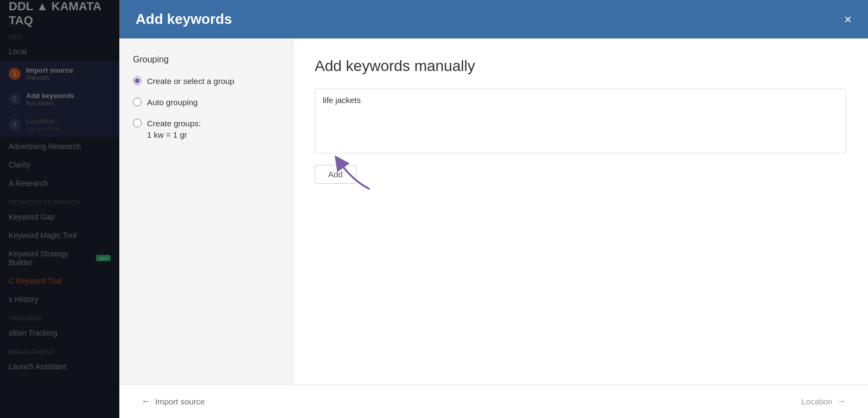 The image size is (868, 418). What do you see at coordinates (146, 401) in the screenshot?
I see `back-arrow-icon: ←` at bounding box center [146, 401].